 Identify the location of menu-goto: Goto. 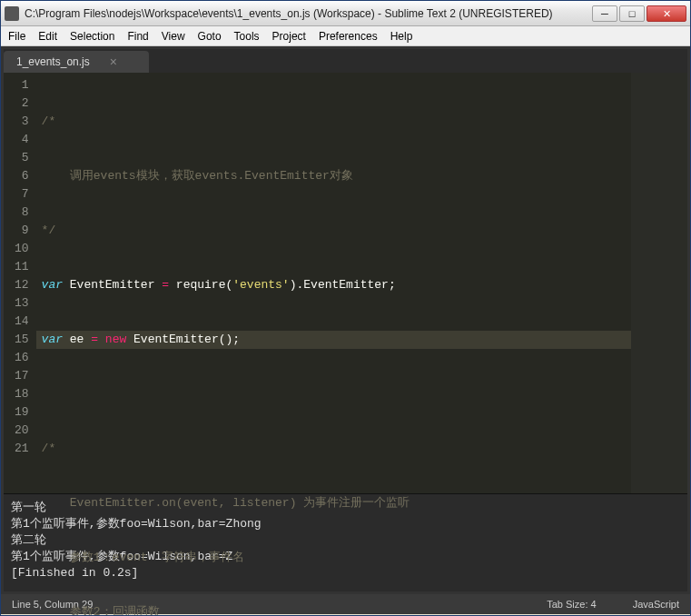
(210, 36).